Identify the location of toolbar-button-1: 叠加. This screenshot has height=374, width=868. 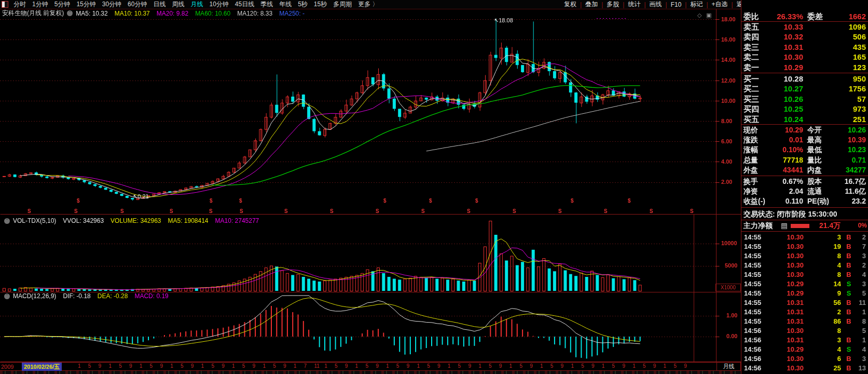
(591, 4).